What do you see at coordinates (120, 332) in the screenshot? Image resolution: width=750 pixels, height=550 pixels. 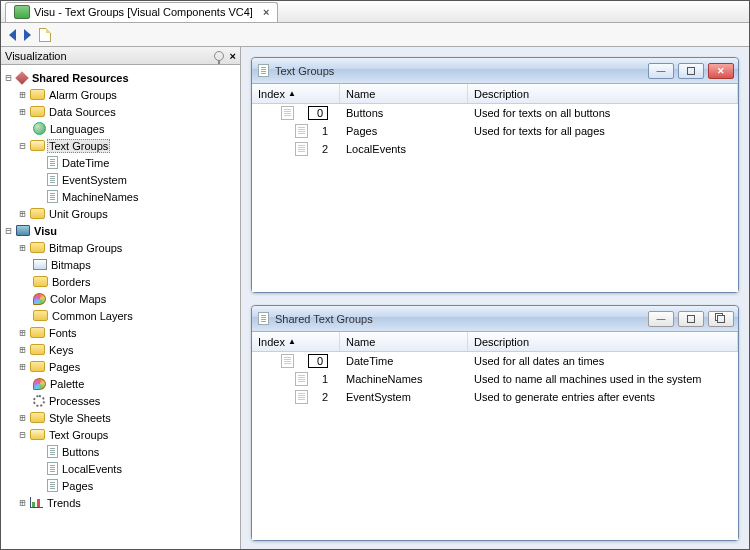 I see `tree-item: ⊞Fonts` at bounding box center [120, 332].